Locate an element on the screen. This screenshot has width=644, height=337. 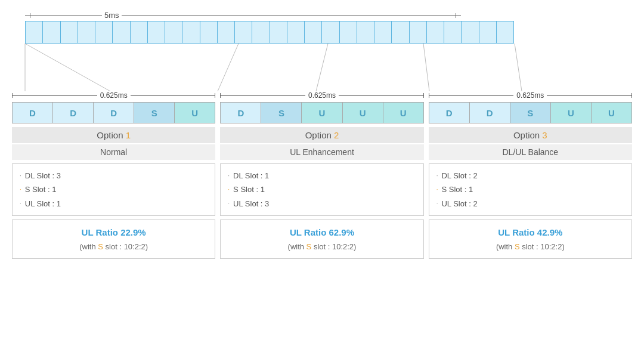
col2-slot-row: D S U U U is located at coordinates (322, 113).